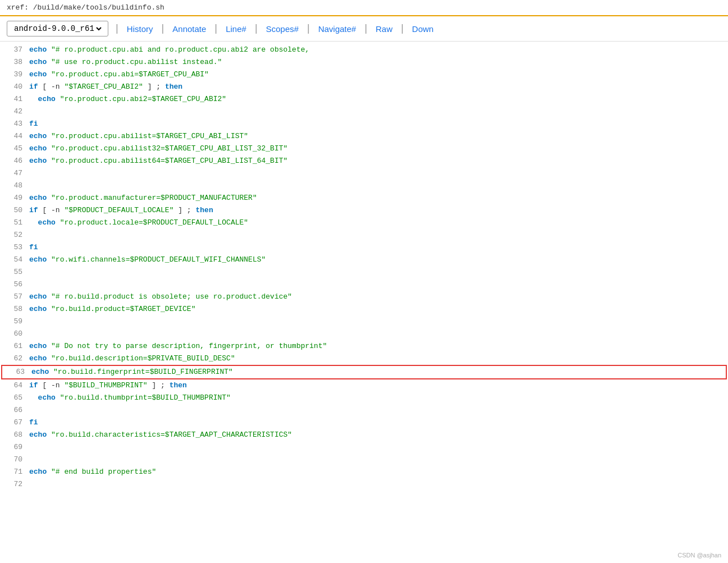 The height and width of the screenshot is (563, 728). What do you see at coordinates (13, 99) in the screenshot?
I see `line-num-41: 41` at bounding box center [13, 99].